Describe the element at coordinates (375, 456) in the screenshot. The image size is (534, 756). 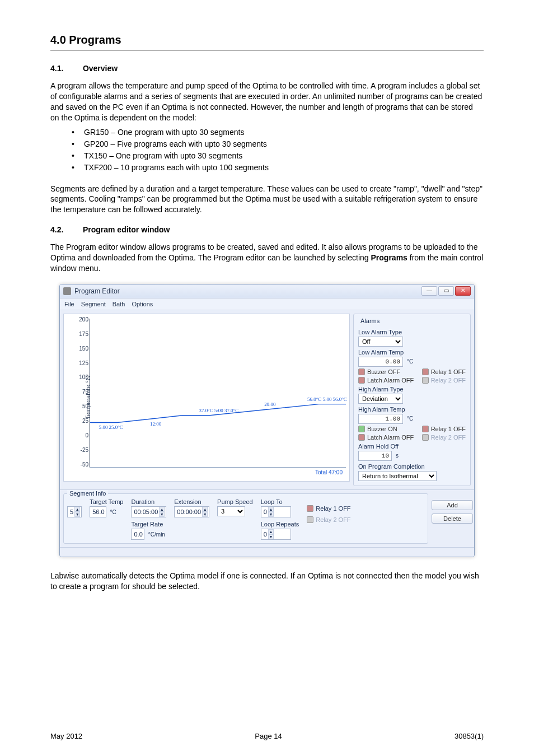
I see `alarm-hold-input: 10` at that location.